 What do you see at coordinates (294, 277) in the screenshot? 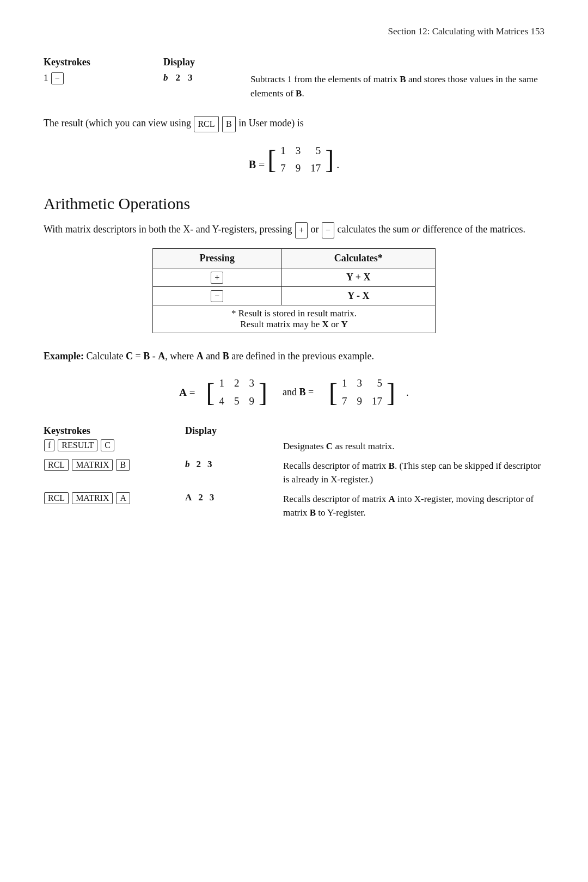
I see `ops-row-plus: + Y + X` at bounding box center [294, 277].